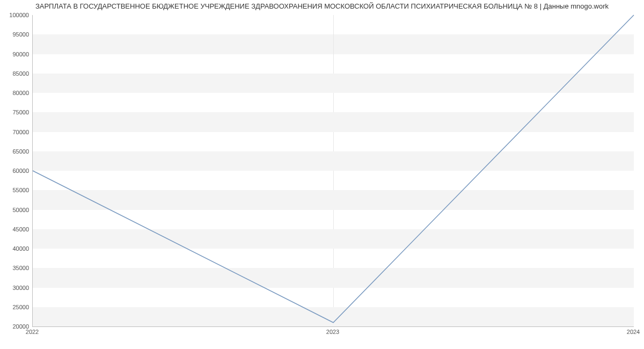 This screenshot has height=349, width=644. What do you see at coordinates (16, 132) in the screenshot?
I see `y-tick-label: 70000` at bounding box center [16, 132].